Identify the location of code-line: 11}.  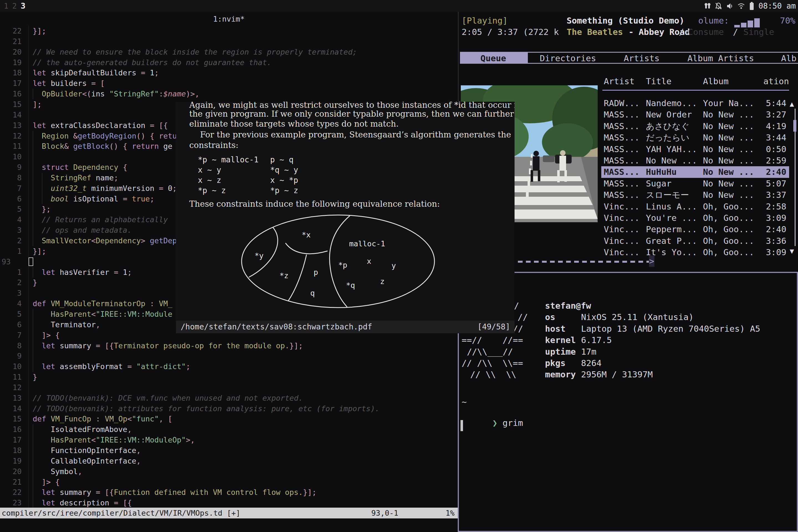
(229, 377).